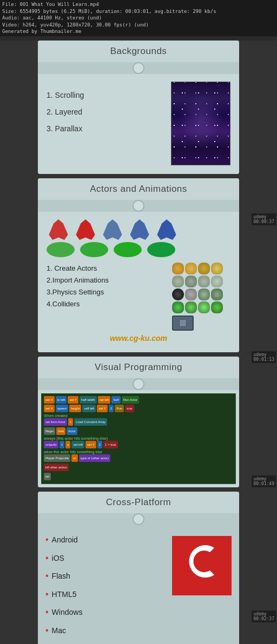  Describe the element at coordinates (104, 400) in the screenshot. I see `vp-block-5: set left` at that location.